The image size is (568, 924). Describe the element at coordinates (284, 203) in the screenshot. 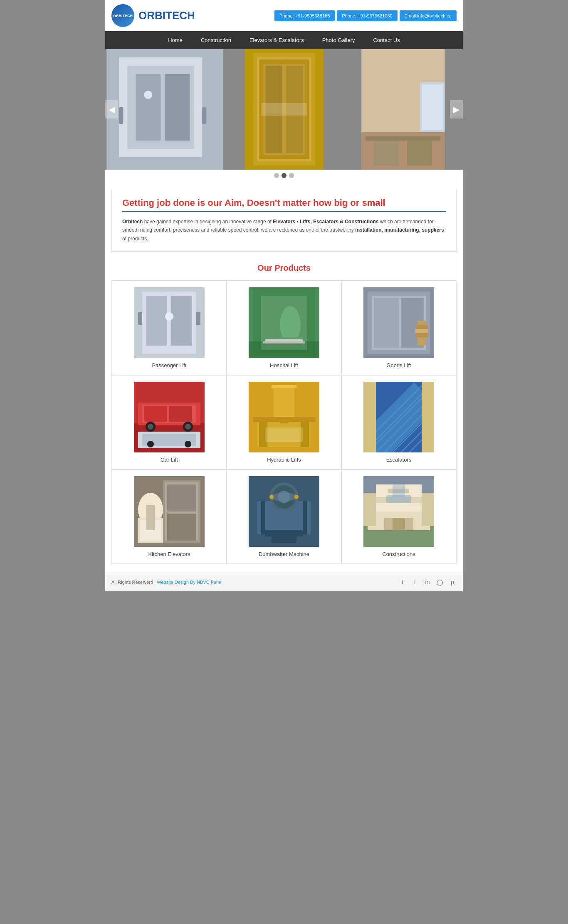

I see `about-title: Getting job done is our Aim, Doesn't mat…` at that location.